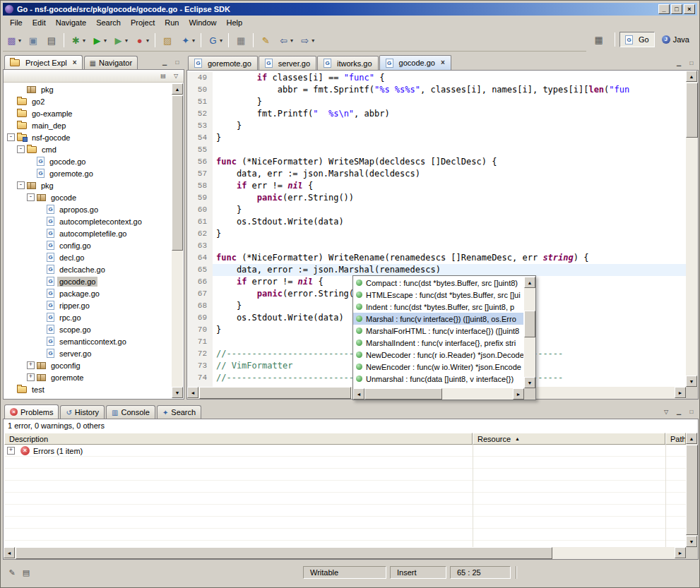 The image size is (700, 588). Describe the element at coordinates (345, 450) in the screenshot. I see `table-row: + × Errors (1 item)` at that location.